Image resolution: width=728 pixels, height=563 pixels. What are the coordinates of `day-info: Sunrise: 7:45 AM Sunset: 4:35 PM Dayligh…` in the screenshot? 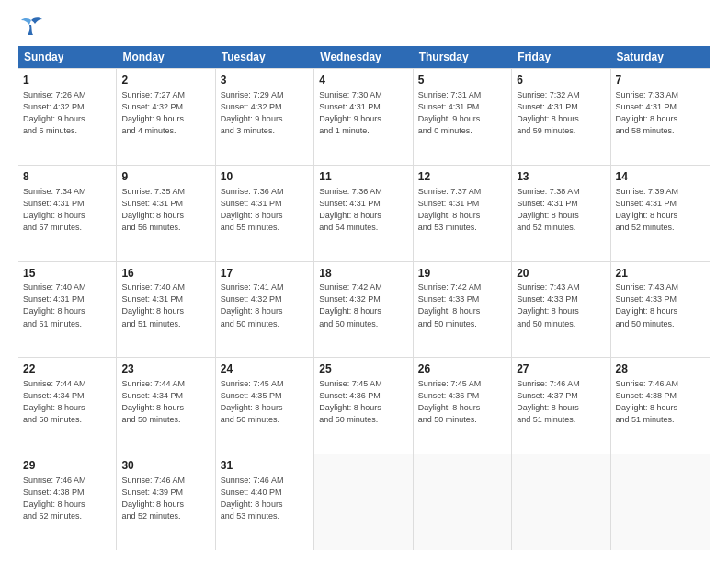 It's located at (265, 402).